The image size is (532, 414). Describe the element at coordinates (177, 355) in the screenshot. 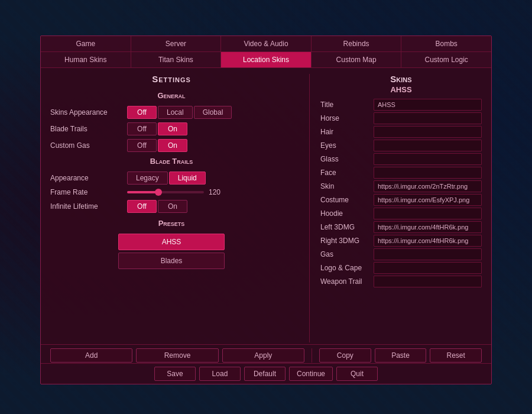

I see `left-actions: Add Remove Apply` at that location.